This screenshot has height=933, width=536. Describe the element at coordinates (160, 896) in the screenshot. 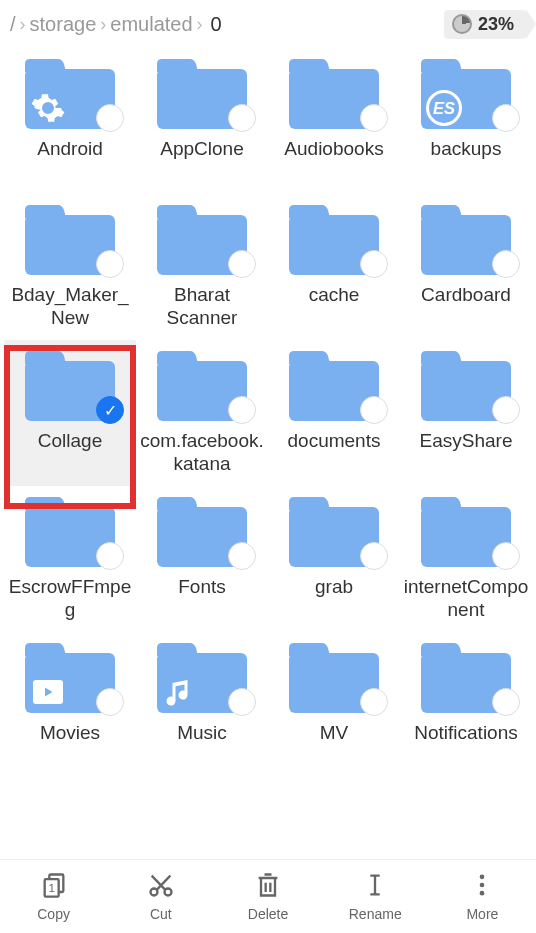

I see `cut-button: Cut` at that location.